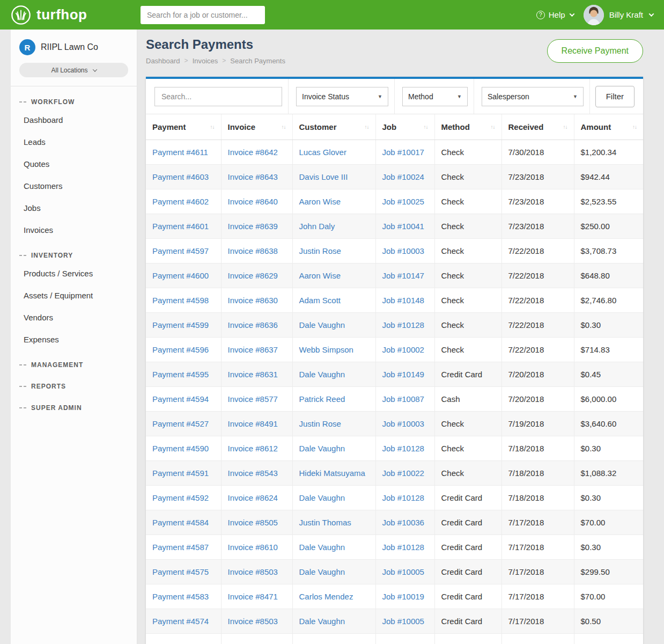 The width and height of the screenshot is (664, 644). What do you see at coordinates (403, 473) in the screenshot?
I see `job-link: Job #10022` at bounding box center [403, 473].